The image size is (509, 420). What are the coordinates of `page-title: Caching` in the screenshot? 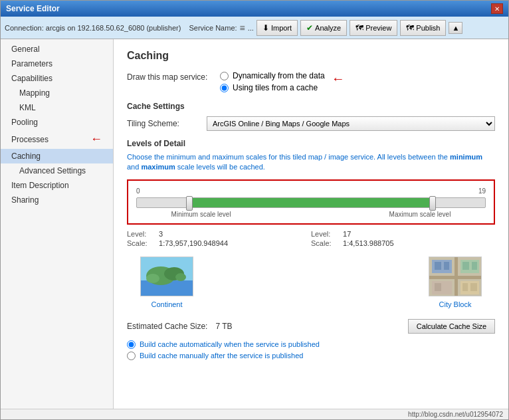 It's located at (311, 56).